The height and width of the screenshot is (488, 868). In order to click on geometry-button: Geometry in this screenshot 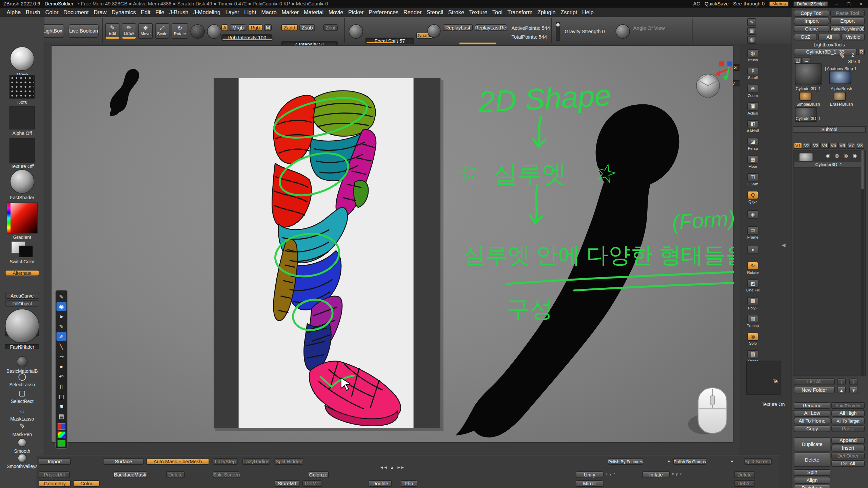, I will do `click(55, 484)`.